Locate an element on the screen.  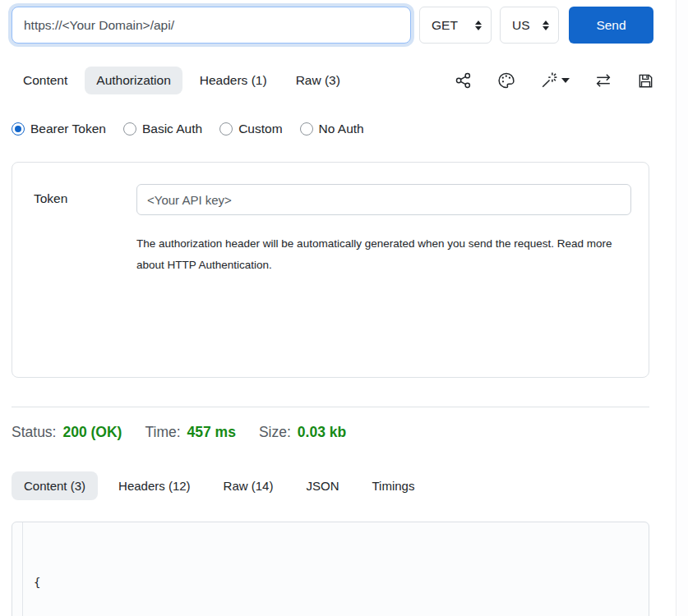
method-select: GET is located at coordinates (455, 25).